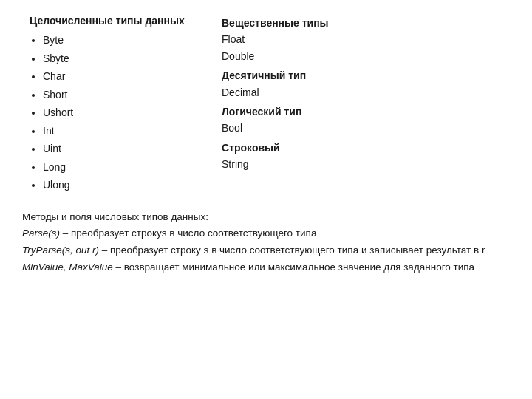 The image size is (532, 399). What do you see at coordinates (129, 167) in the screenshot?
I see `list-item: Long` at bounding box center [129, 167].